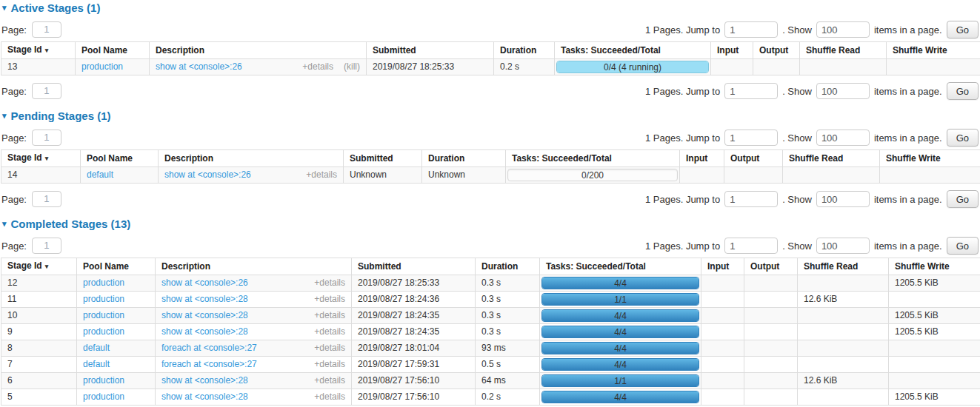 This screenshot has width=980, height=407. I want to click on sort-desc-icon: ▾, so click(47, 158).